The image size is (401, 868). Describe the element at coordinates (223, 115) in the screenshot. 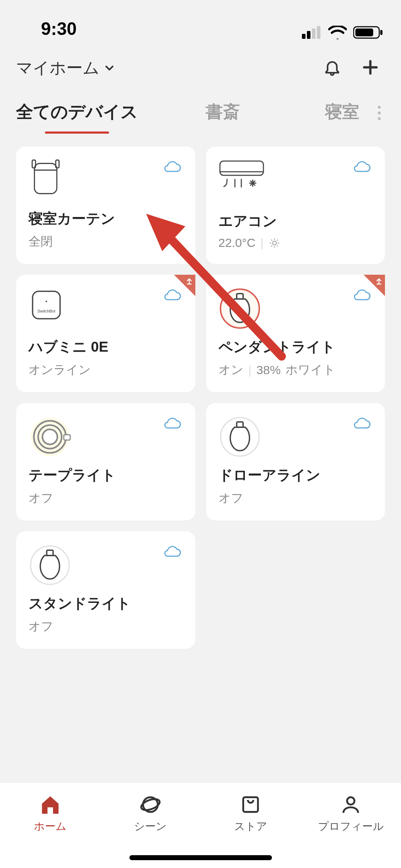

I see `tab-study: 書斎` at that location.